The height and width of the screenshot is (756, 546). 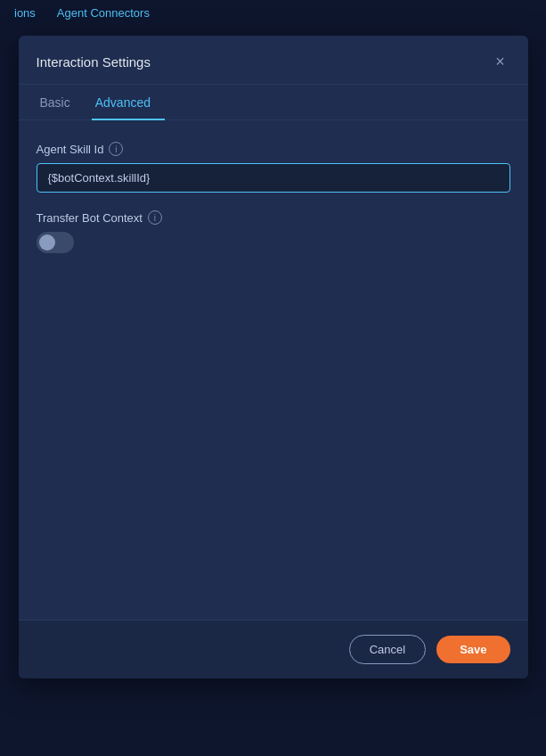 I want to click on modal-header: Interaction Settings ×, so click(x=273, y=61).